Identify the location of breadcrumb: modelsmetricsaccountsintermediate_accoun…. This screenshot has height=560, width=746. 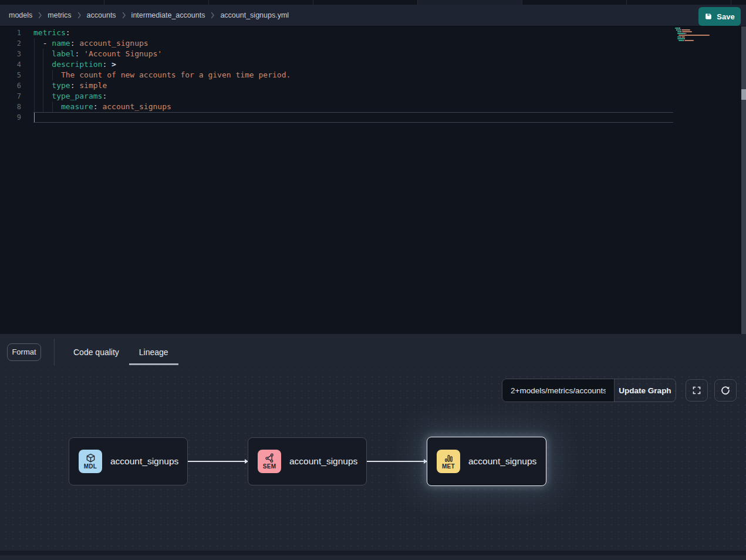
(149, 15).